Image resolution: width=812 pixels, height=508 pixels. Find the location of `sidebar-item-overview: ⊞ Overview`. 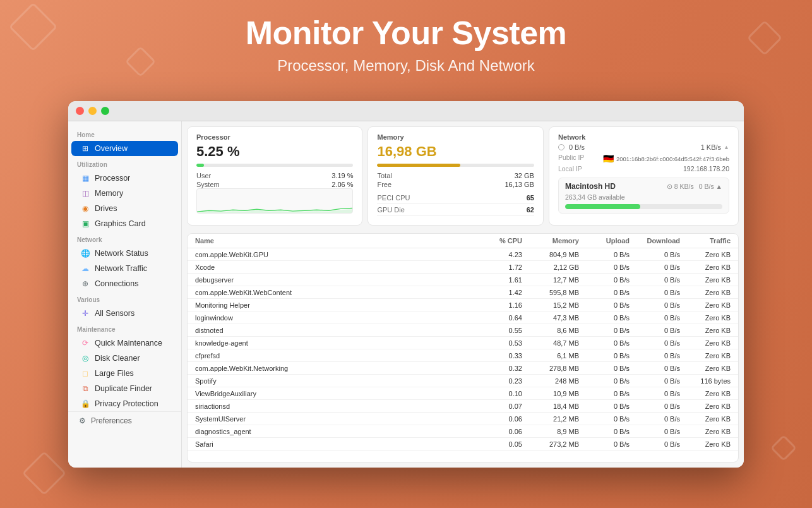

sidebar-item-overview: ⊞ Overview is located at coordinates (125, 148).